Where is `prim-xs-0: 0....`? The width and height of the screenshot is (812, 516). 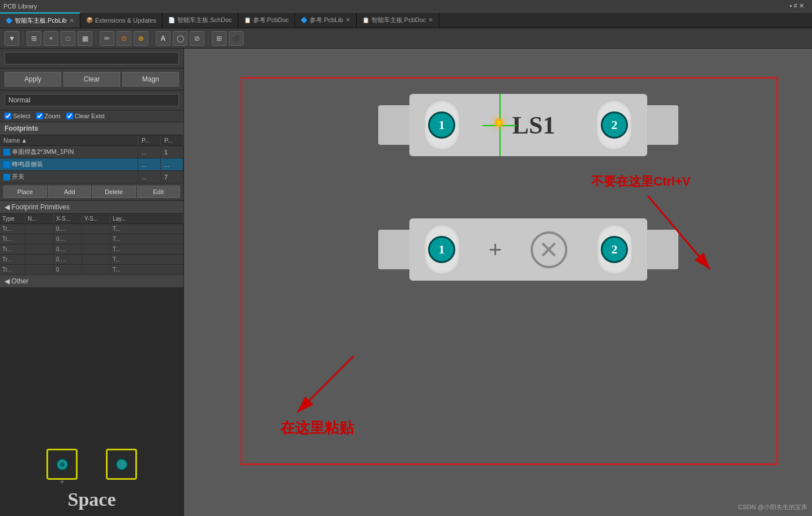 prim-xs-0: 0.... is located at coordinates (68, 229).